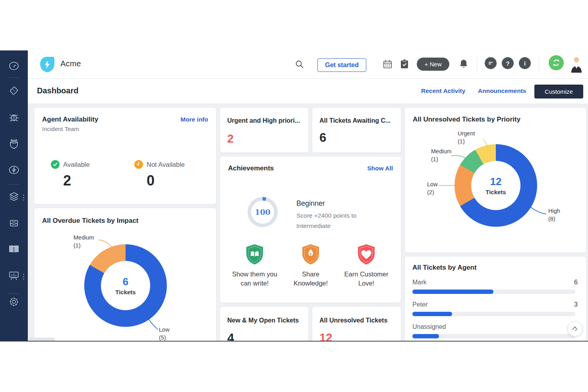  I want to click on awaiting-value: 6, so click(323, 138).